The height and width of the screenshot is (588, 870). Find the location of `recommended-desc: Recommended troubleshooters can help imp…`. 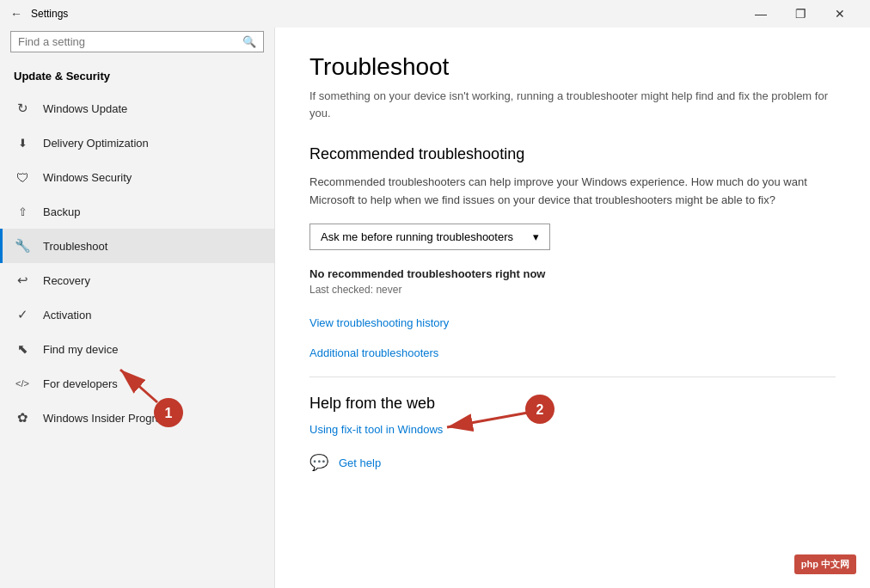

recommended-desc: Recommended troubleshooters can help imp… is located at coordinates (573, 192).